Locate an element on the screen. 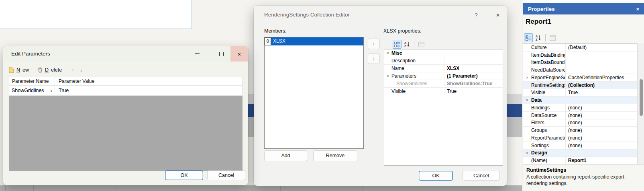 This screenshot has height=191, width=644. chevron-collapsed-icon: > is located at coordinates (527, 78).